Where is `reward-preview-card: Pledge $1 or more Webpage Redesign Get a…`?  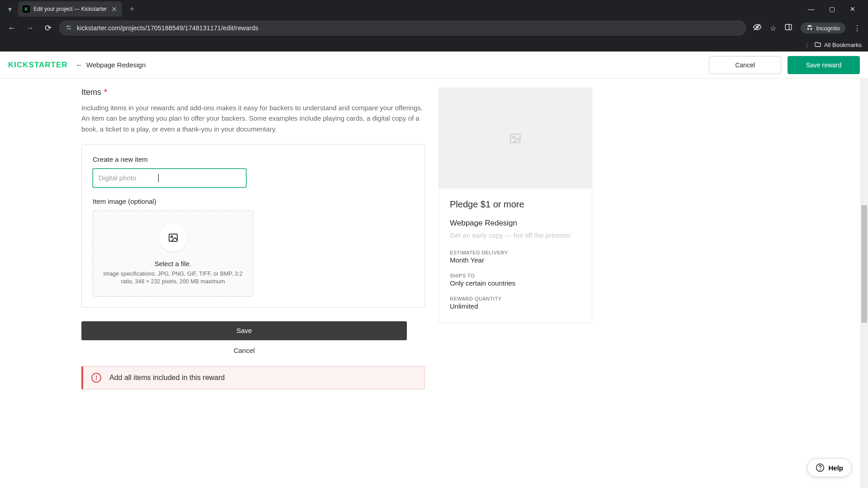
reward-preview-card: Pledge $1 or more Webpage Redesign Get a… is located at coordinates (515, 205).